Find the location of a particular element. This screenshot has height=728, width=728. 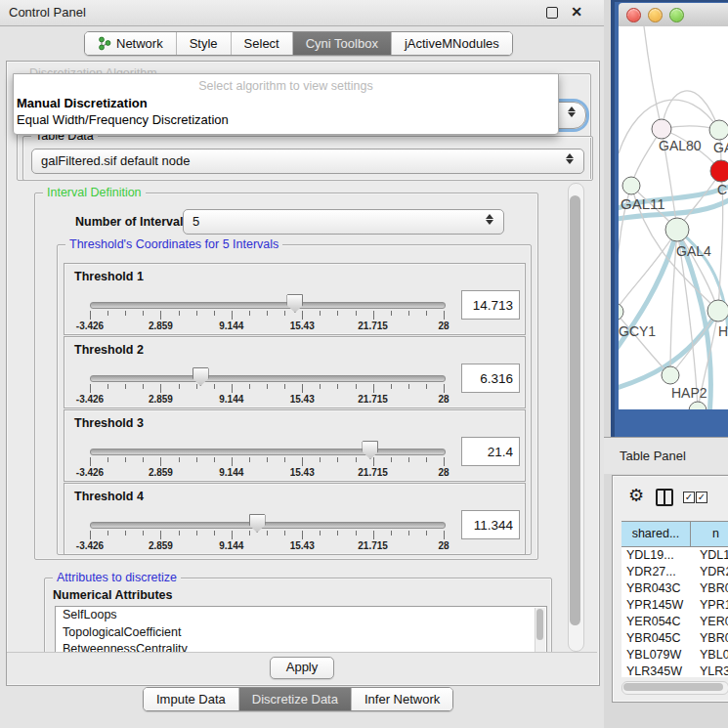

tab-cyni-toolbox: Cyni Toolbox is located at coordinates (342, 43).